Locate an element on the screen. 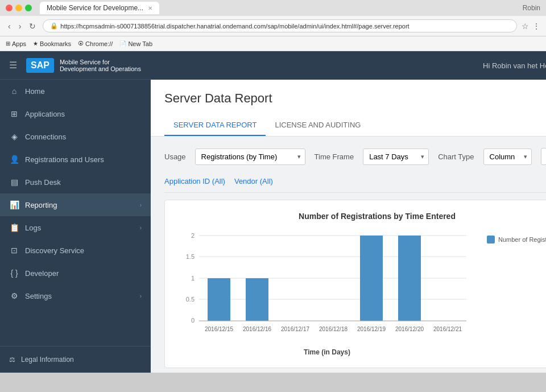  hamburger-icon: ☰ is located at coordinates (13, 65).